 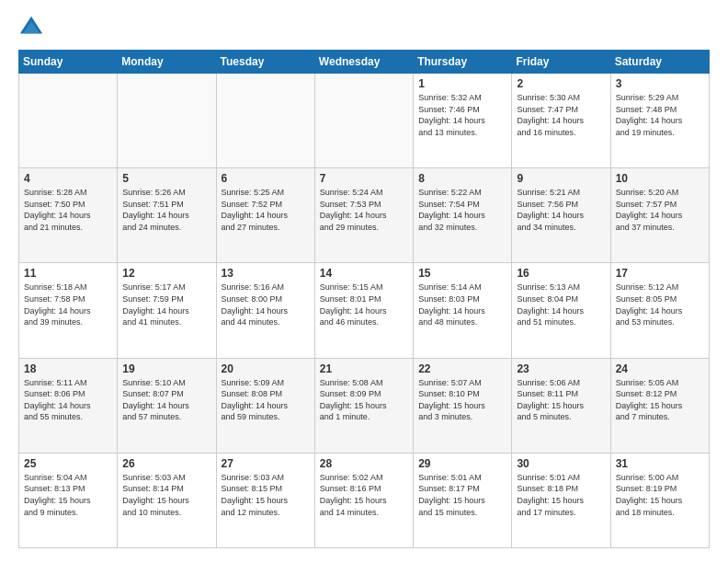 I want to click on day-header-friday: Friday, so click(x=561, y=63).